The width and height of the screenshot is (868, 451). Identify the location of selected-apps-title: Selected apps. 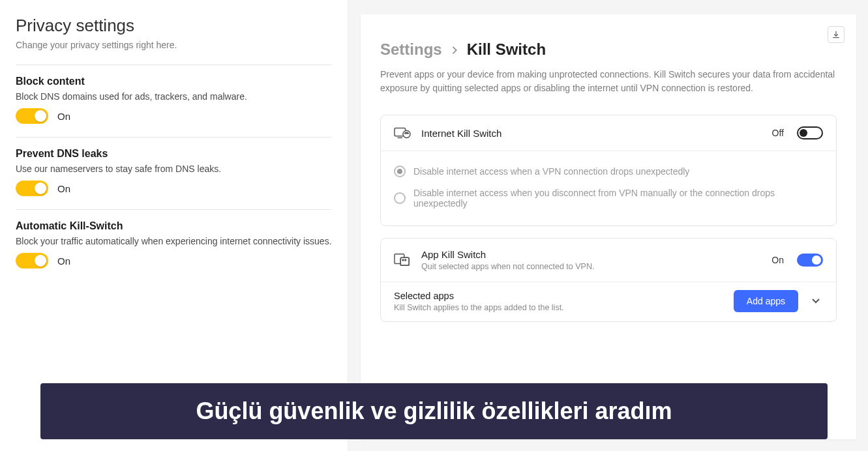
(558, 296).